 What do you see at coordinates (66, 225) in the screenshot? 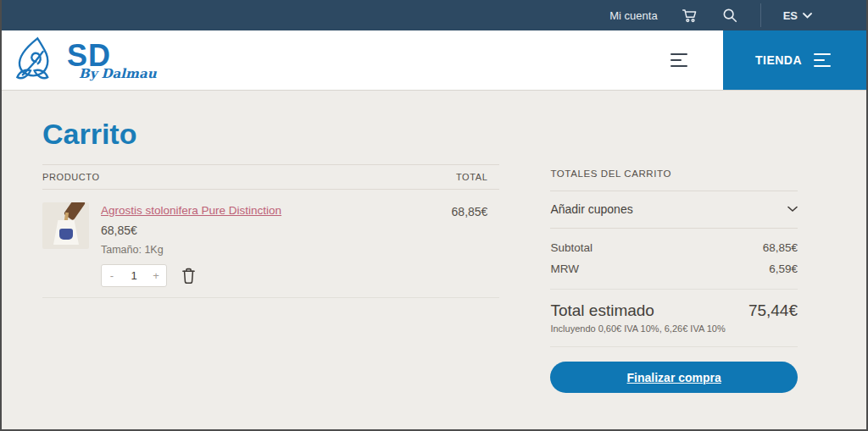
I see `product-thumbnail` at bounding box center [66, 225].